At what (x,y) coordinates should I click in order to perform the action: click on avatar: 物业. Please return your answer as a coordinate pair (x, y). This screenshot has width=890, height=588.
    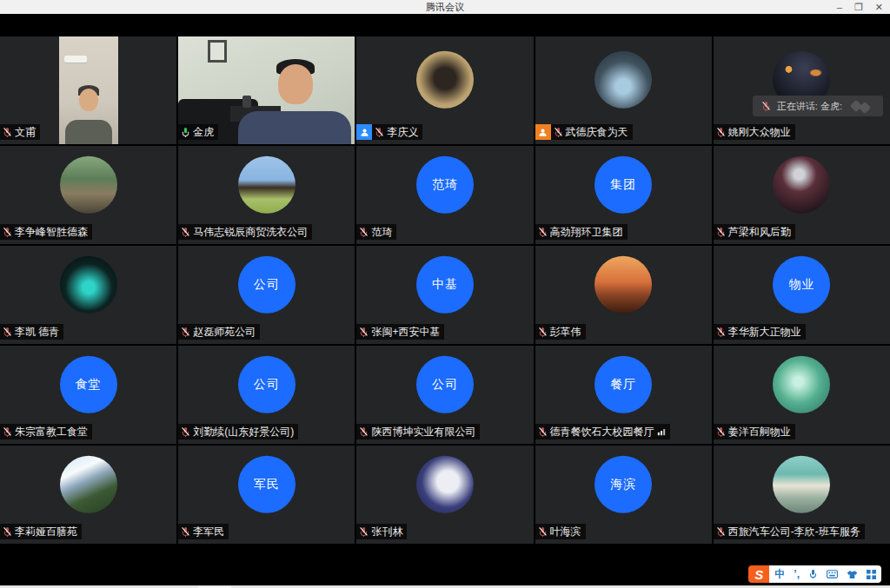
    Looking at the image, I should click on (801, 284).